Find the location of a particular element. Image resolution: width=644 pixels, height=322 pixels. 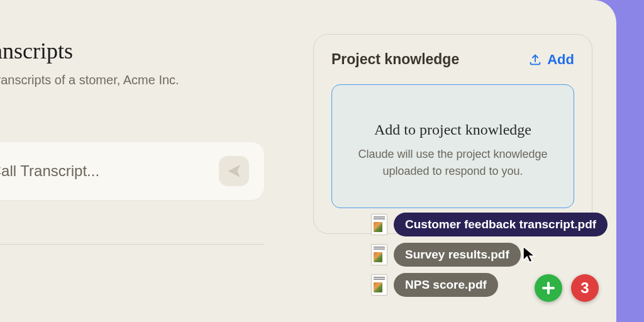

message-input-container: Customer Call Transcript... is located at coordinates (132, 171).